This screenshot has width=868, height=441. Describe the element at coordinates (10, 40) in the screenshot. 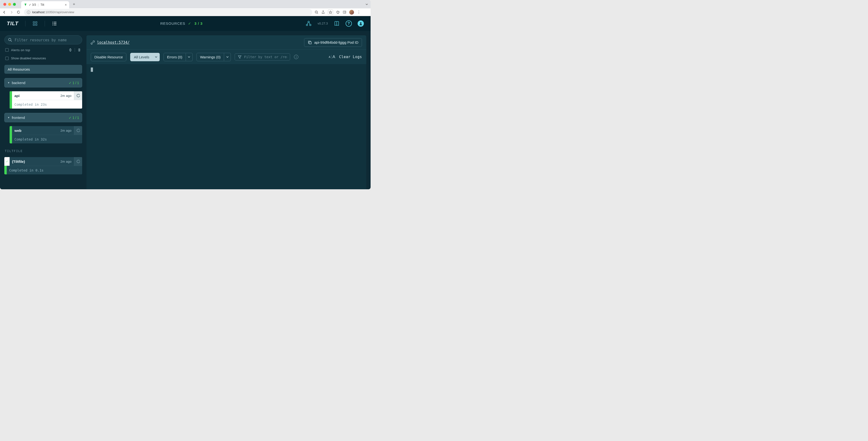

I see `search-icon` at that location.